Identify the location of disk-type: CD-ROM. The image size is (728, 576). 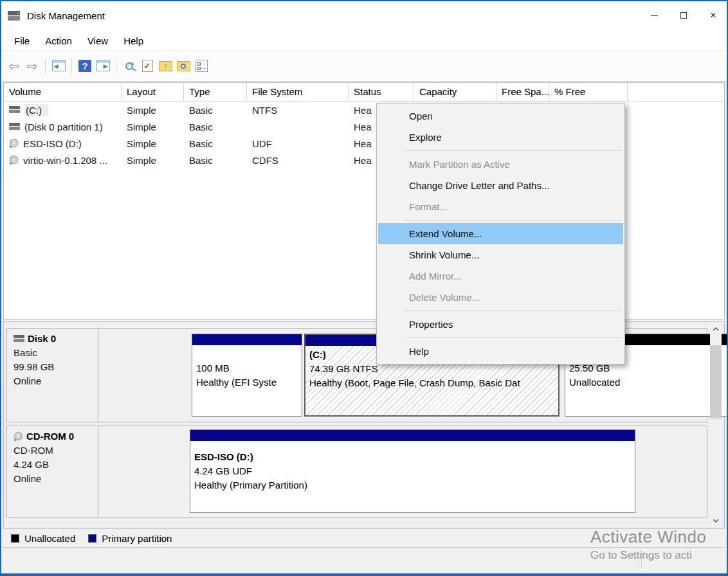
(55, 451).